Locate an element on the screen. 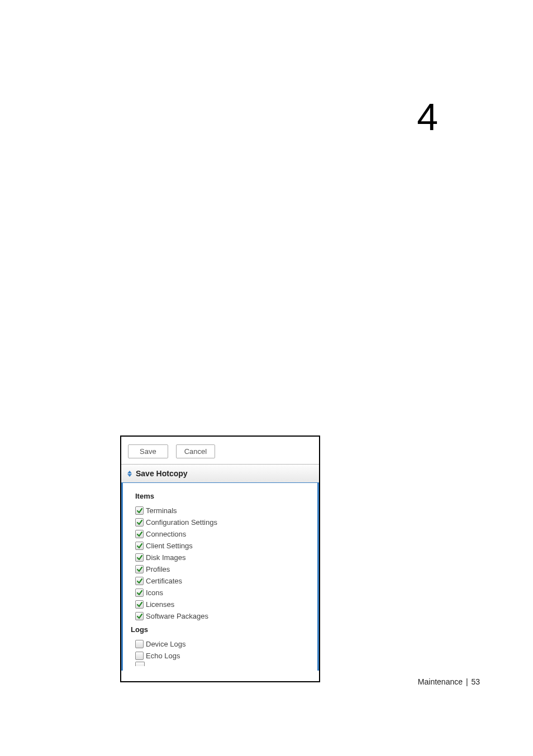 The height and width of the screenshot is (756, 533). toolbar: Save Cancel is located at coordinates (220, 450).